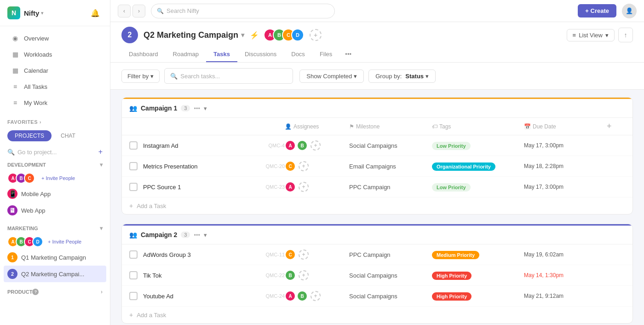 Image resolution: width=644 pixels, height=325 pixels. I want to click on add-project-button: +, so click(100, 152).